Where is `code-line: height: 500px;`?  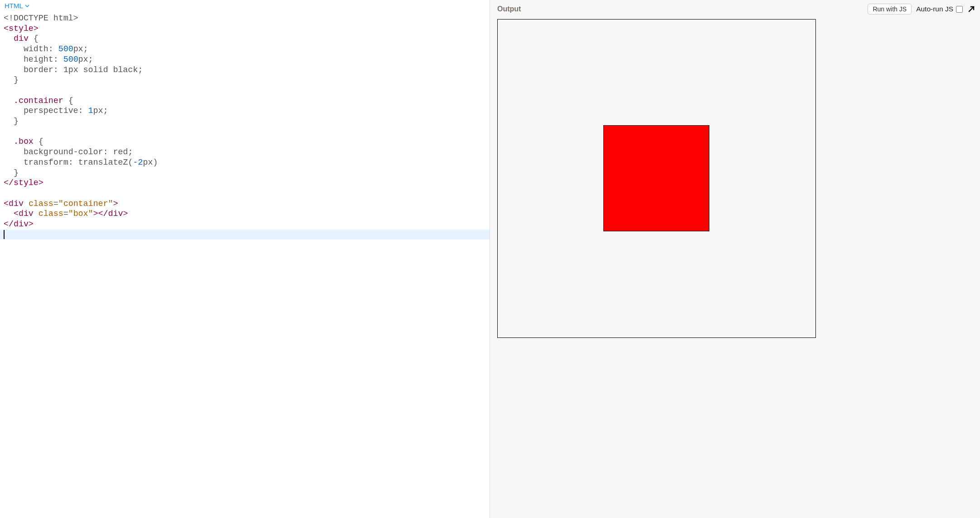 code-line: height: 500px; is located at coordinates (245, 60).